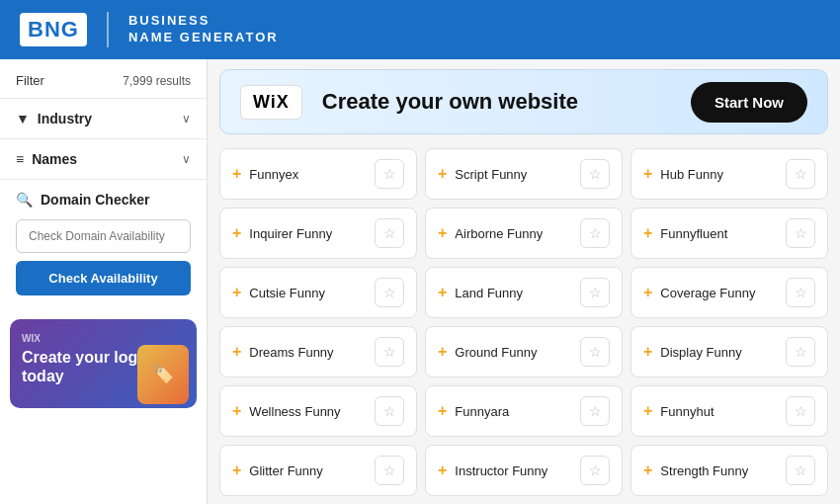 This screenshot has height=504, width=840. What do you see at coordinates (286, 470) in the screenshot?
I see `name-text: Glitter Funny` at bounding box center [286, 470].